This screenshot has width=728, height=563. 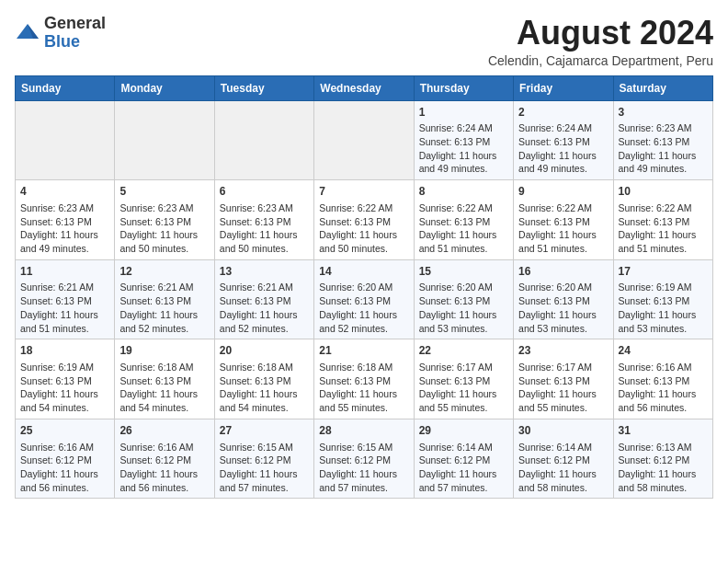 I want to click on day-number: 27, so click(x=265, y=431).